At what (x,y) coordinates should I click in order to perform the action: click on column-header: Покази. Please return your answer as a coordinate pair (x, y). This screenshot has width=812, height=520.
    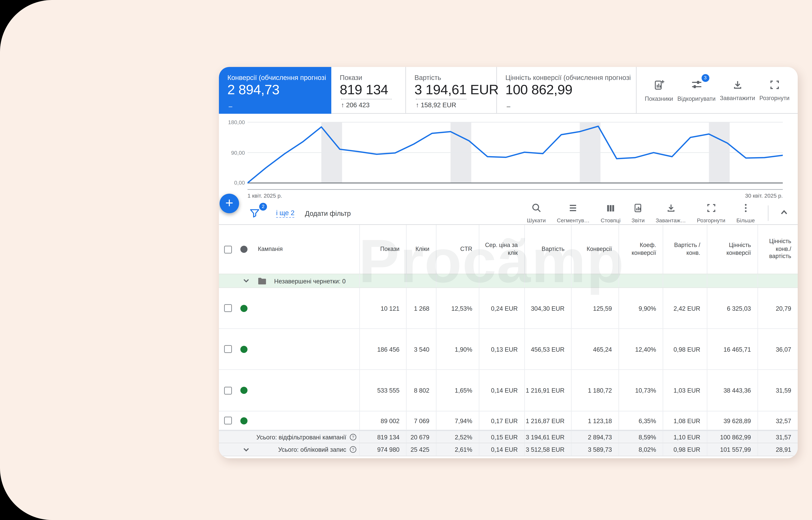
    Looking at the image, I should click on (383, 249).